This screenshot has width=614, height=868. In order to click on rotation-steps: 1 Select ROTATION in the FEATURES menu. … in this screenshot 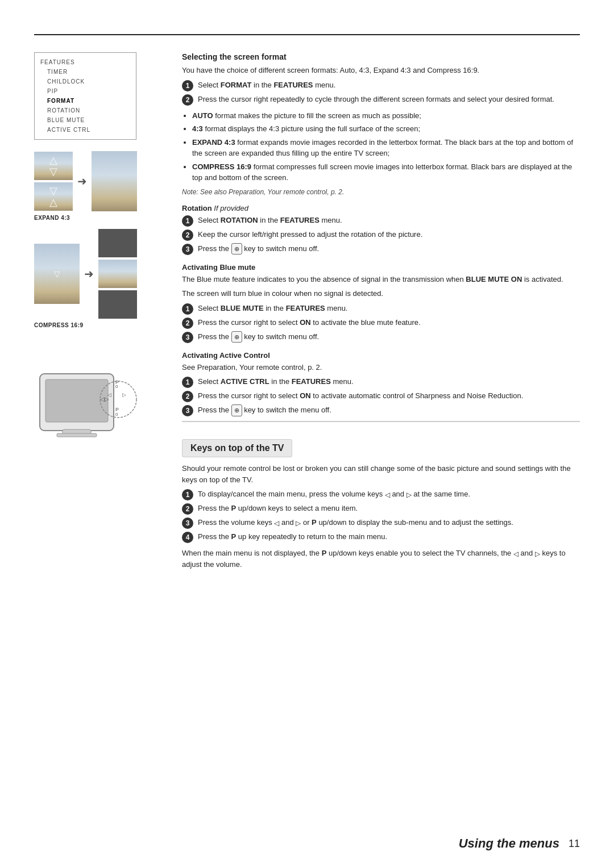, I will do `click(381, 235)`.